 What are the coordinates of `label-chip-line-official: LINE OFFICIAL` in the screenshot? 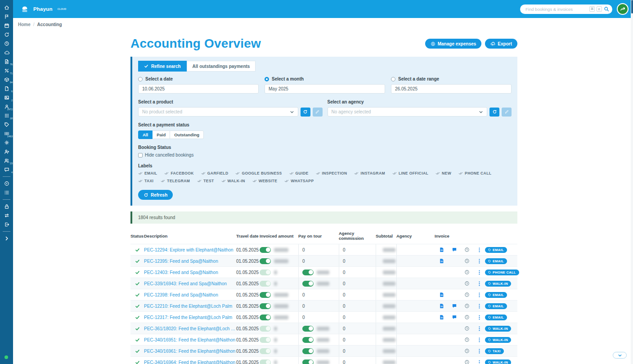 It's located at (410, 173).